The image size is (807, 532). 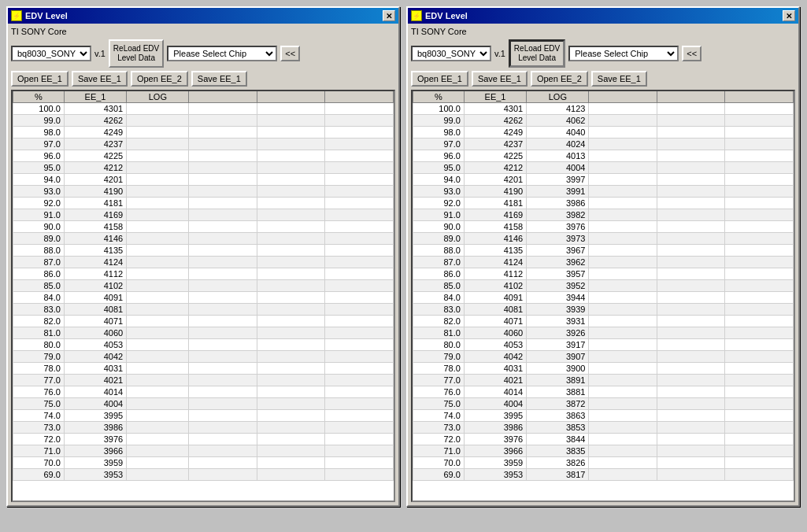 I want to click on table-row: 74.03995, so click(x=203, y=416).